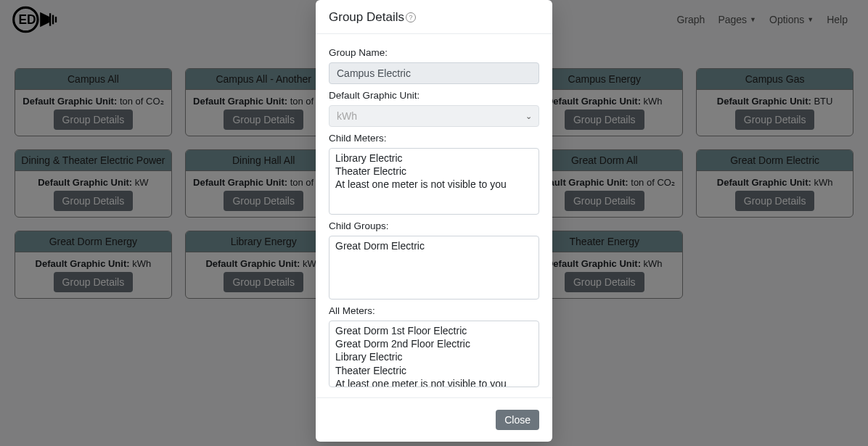 The image size is (868, 446). I want to click on group-name-input, so click(434, 73).